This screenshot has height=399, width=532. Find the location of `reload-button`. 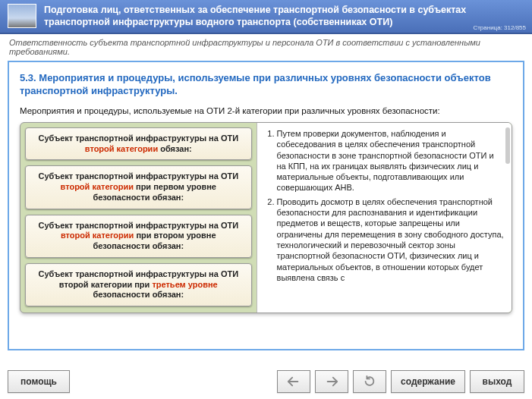

reload-button is located at coordinates (370, 382).